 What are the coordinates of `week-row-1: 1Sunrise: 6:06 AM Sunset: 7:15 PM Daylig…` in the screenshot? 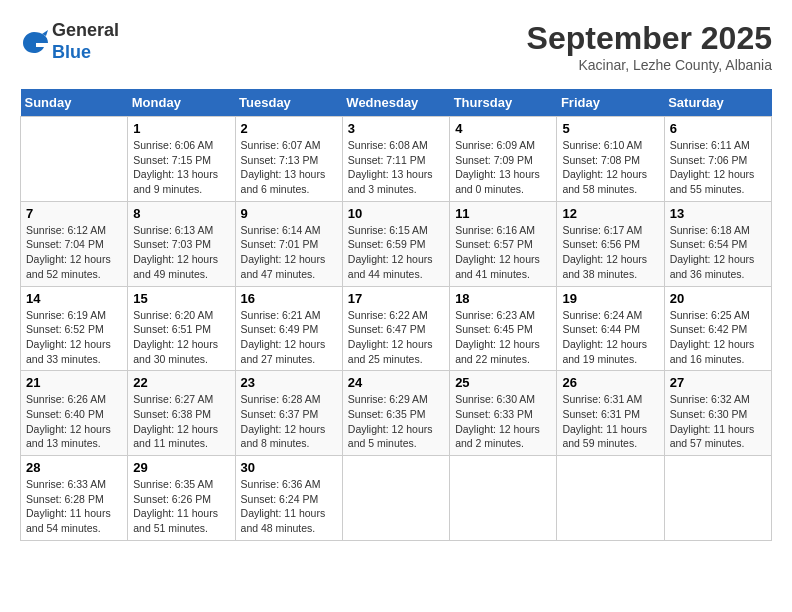 It's located at (396, 160).